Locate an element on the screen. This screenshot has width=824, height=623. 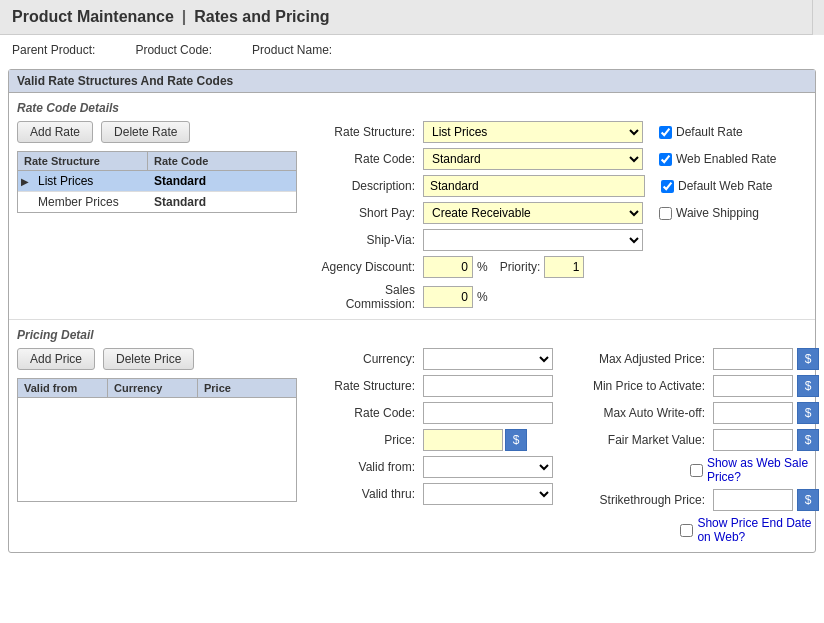
show-web-sale-label: Show as Web Sale Price? is located at coordinates (763, 470).